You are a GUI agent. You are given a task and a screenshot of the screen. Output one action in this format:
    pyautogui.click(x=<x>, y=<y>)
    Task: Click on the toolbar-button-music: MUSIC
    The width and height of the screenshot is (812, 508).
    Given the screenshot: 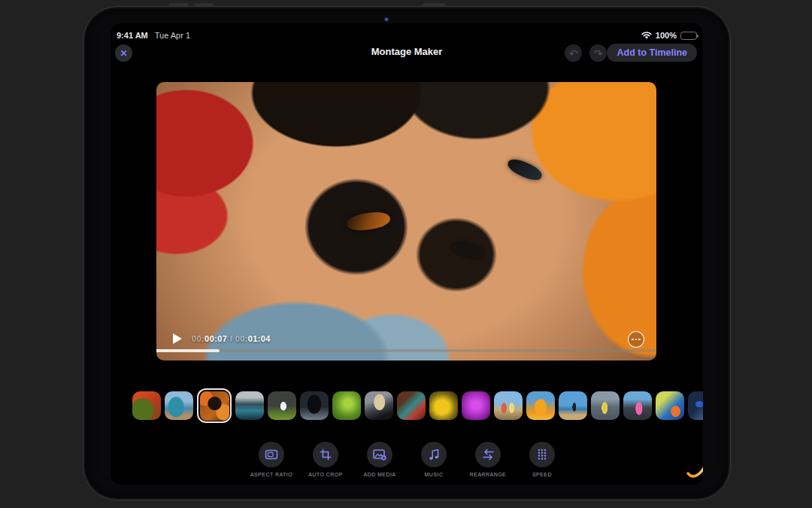 What is the action you would take?
    pyautogui.click(x=434, y=459)
    